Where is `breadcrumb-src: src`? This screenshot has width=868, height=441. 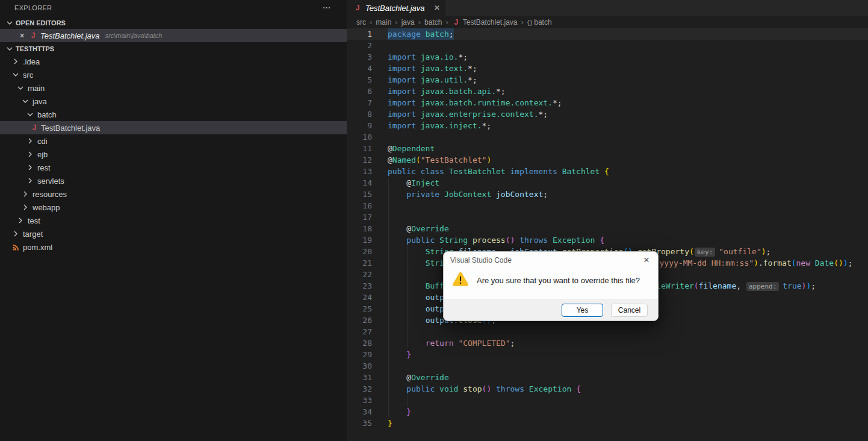 breadcrumb-src: src is located at coordinates (361, 22).